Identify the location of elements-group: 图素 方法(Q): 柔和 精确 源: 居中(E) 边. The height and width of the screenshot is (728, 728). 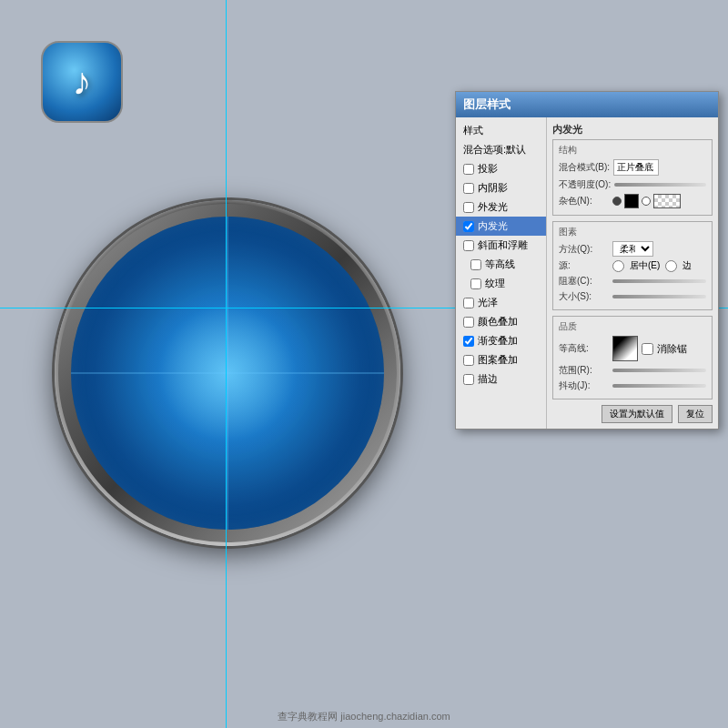
(632, 266).